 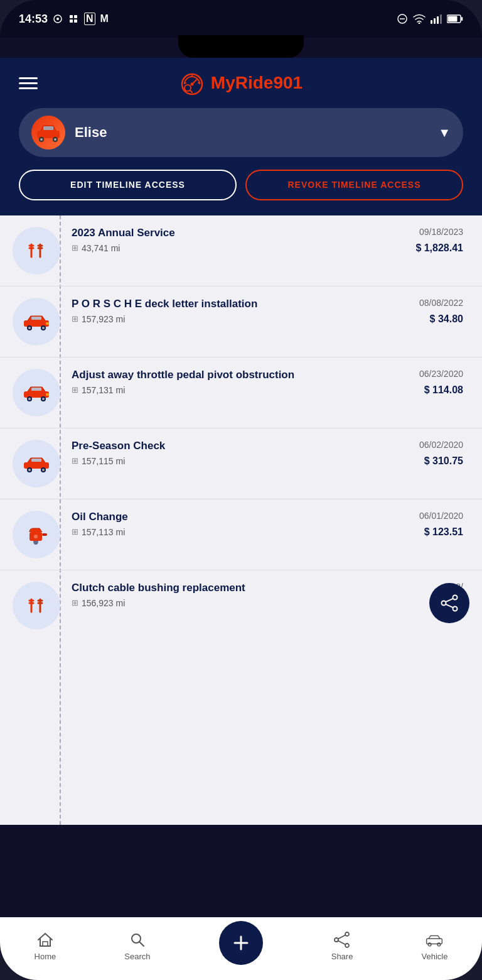 What do you see at coordinates (241, 133) in the screenshot?
I see `user-selector: Elise ▼` at bounding box center [241, 133].